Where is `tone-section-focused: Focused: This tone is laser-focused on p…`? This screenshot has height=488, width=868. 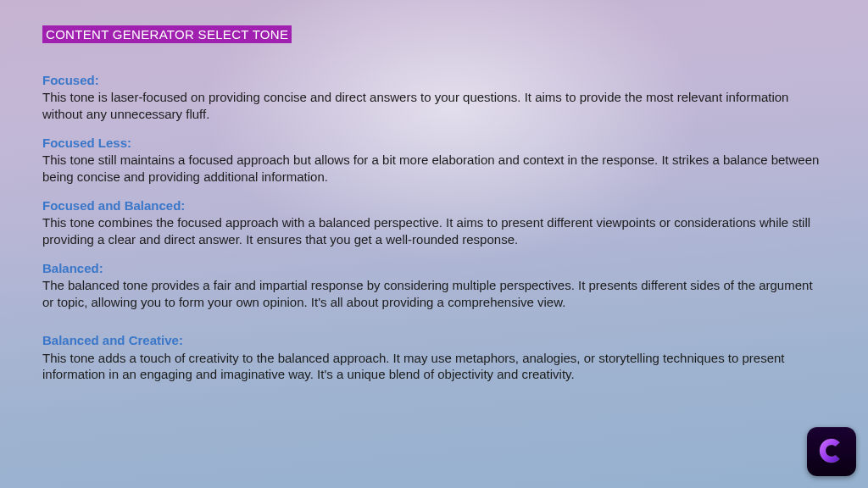 tone-section-focused: Focused: This tone is laser-focused on p… is located at coordinates (434, 97).